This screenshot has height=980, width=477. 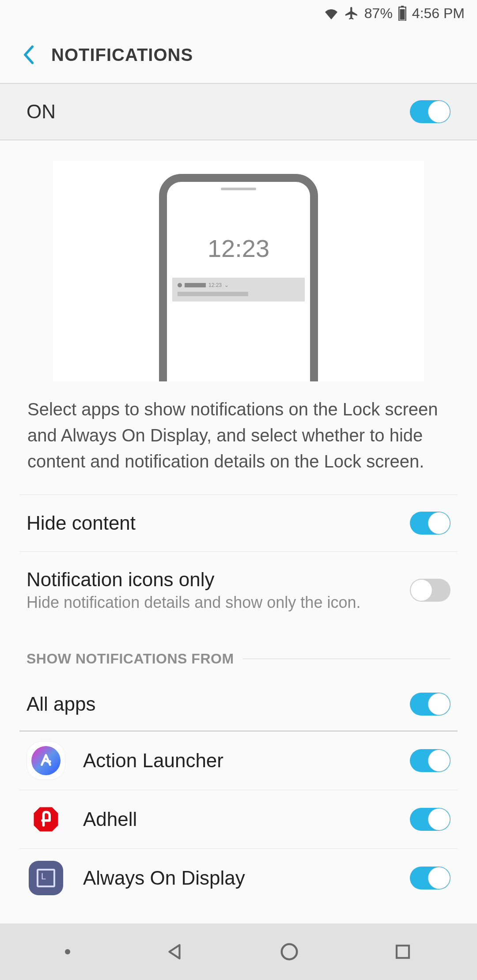 I want to click on setting-hide-content: Hide content, so click(x=238, y=523).